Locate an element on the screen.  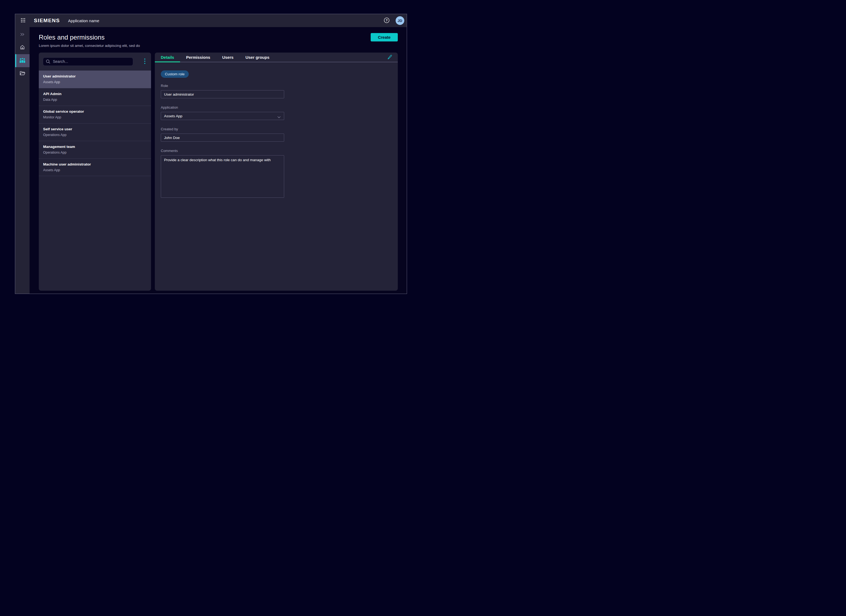
page-head-text: Roles and permissions Lorem ipsum dolor … is located at coordinates (90, 41).